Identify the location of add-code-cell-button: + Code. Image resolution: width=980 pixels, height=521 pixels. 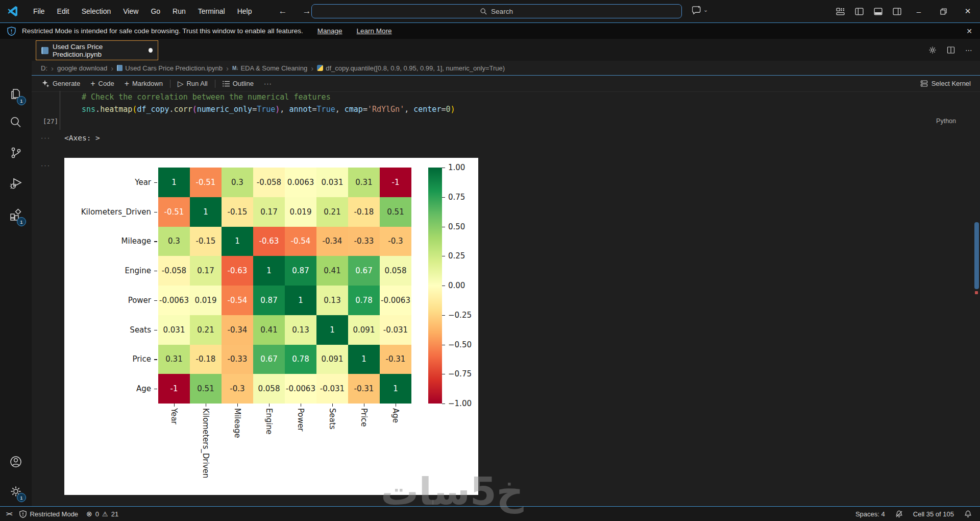
(102, 84).